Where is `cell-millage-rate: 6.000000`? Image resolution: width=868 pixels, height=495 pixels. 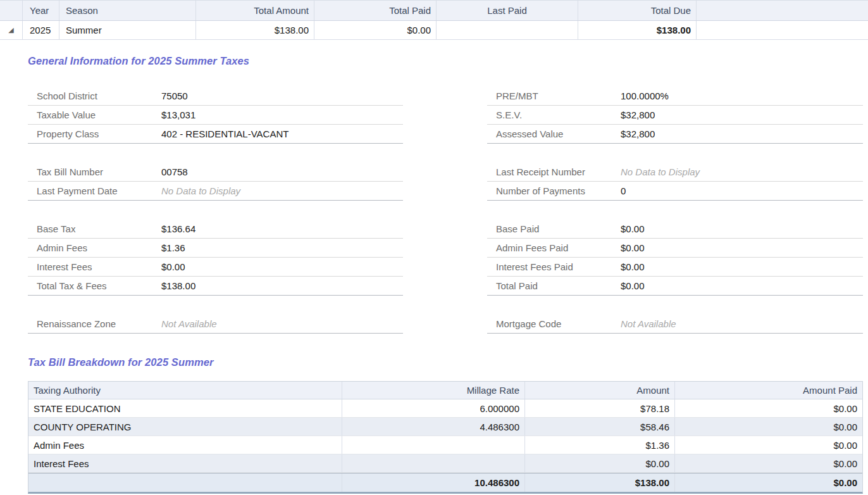
cell-millage-rate: 6.000000 is located at coordinates (434, 408).